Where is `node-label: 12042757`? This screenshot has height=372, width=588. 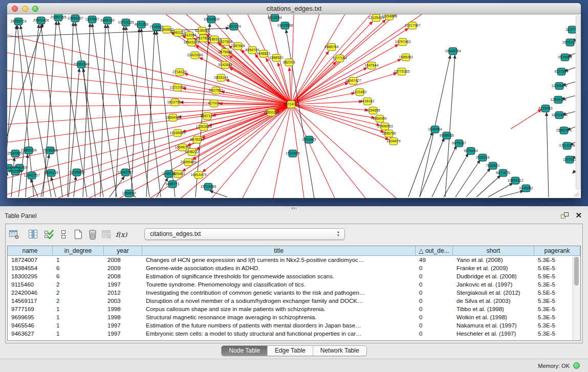
node-label: 12042757 is located at coordinates (32, 175).